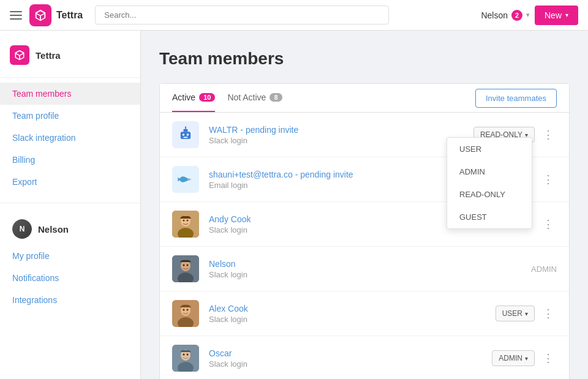  What do you see at coordinates (370, 274) in the screenshot?
I see `member-login-nelson: Slack login` at bounding box center [370, 274].